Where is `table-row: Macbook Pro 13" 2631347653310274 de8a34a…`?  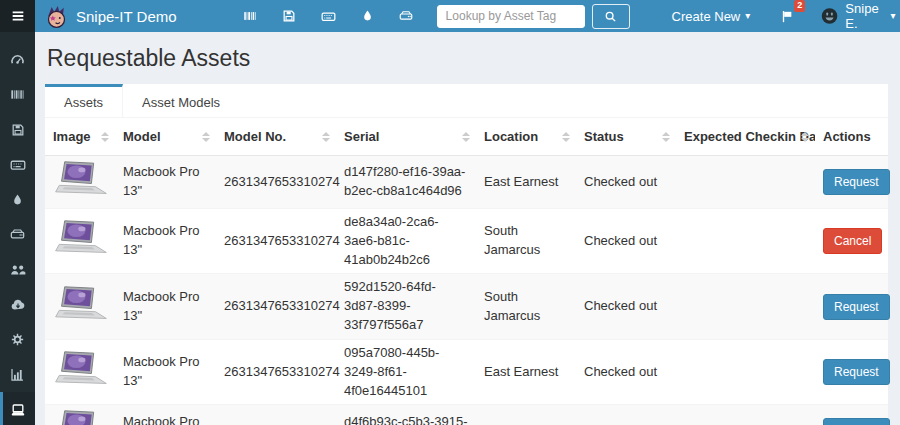
table-row: Macbook Pro 13" 2631347653310274 de8a34a… is located at coordinates (466, 241).